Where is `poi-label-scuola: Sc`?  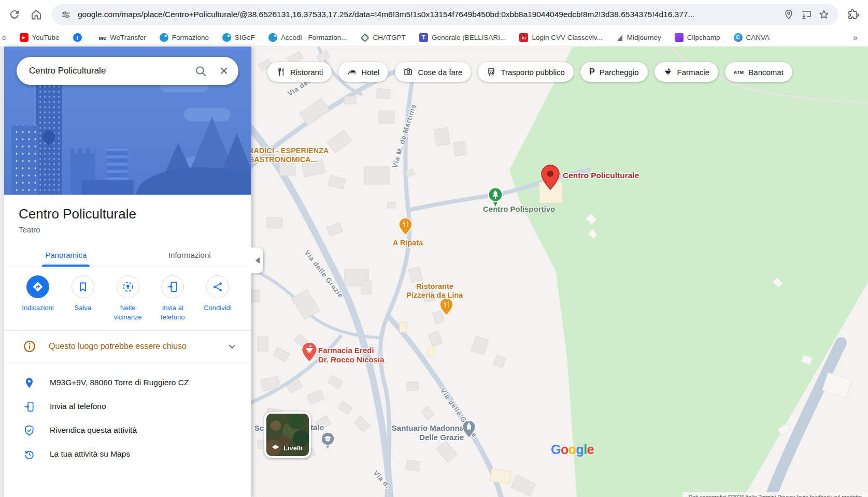 poi-label-scuola: Sc is located at coordinates (259, 428).